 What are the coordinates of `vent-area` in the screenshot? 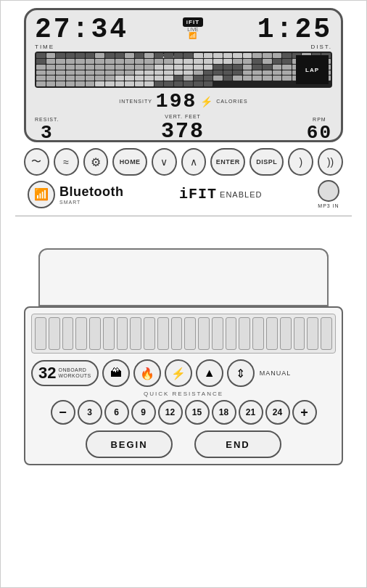 It's located at (184, 277).